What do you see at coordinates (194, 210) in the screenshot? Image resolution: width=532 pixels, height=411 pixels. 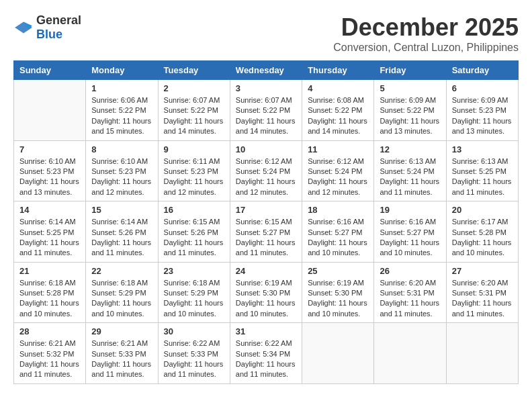 I see `day-number: 16` at bounding box center [194, 210].